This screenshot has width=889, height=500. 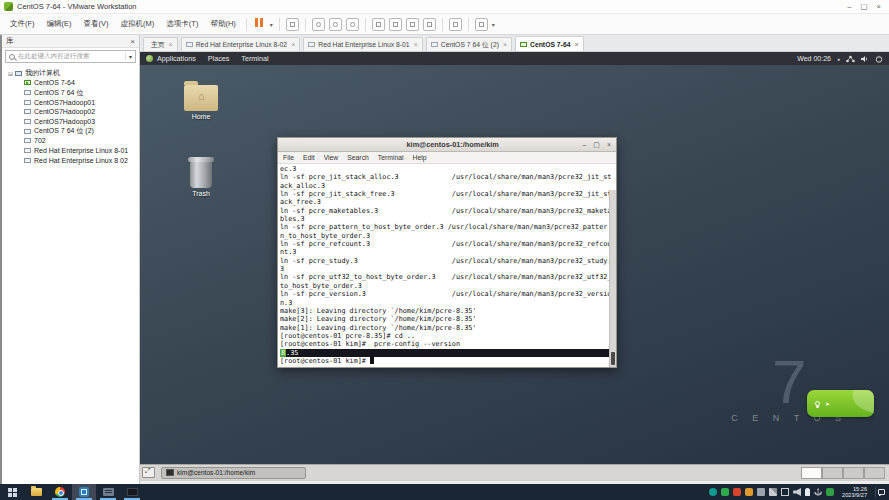 I want to click on vmware-tools-notification: ➤, so click(x=840, y=404).